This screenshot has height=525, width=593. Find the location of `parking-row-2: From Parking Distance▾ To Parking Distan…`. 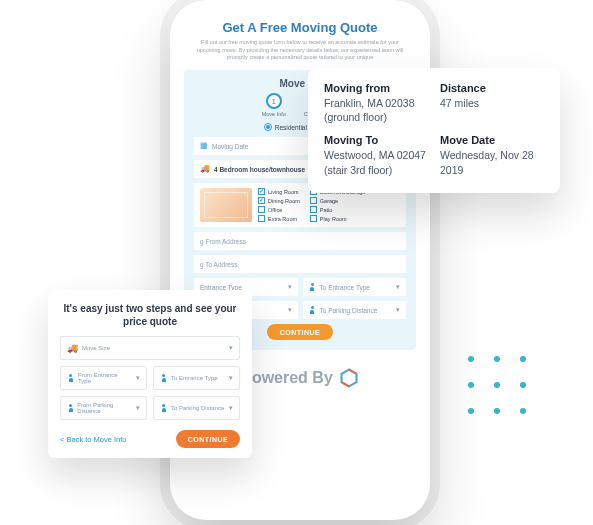

parking-row-2: From Parking Distance▾ To Parking Distan… is located at coordinates (150, 408).